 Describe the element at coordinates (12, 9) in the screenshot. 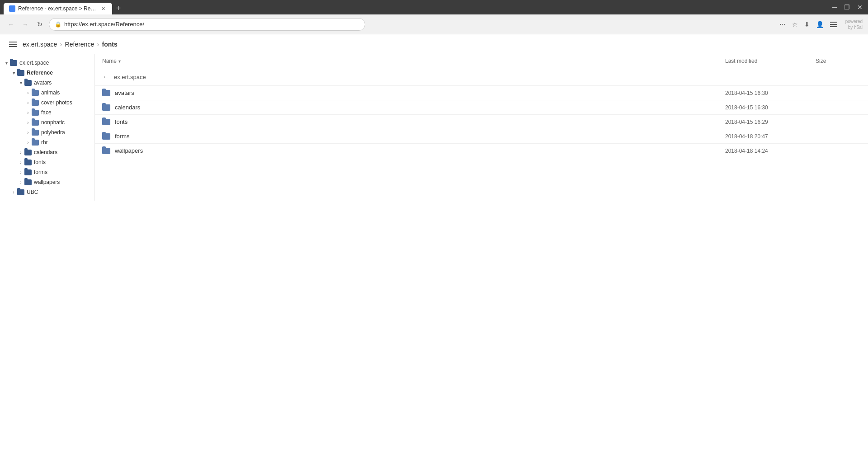

I see `tab-favicon` at that location.